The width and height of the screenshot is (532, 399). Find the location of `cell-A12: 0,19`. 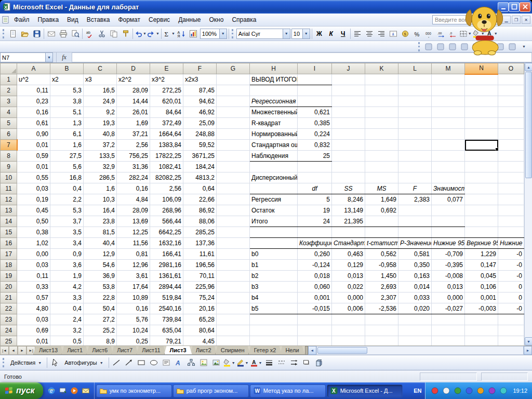

cell-A12: 0,19 is located at coordinates (34, 200).